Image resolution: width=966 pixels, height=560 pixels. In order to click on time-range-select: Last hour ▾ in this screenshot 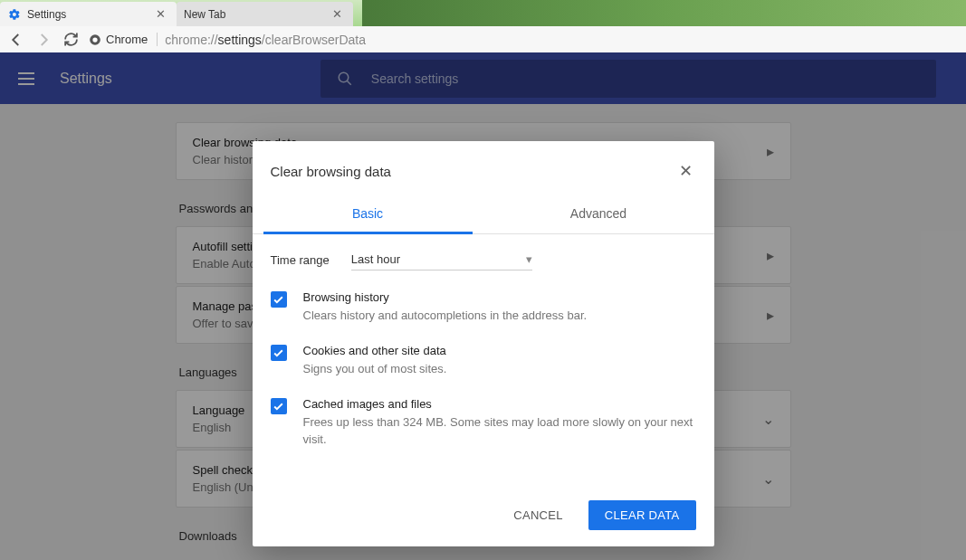, I will do `click(442, 260)`.